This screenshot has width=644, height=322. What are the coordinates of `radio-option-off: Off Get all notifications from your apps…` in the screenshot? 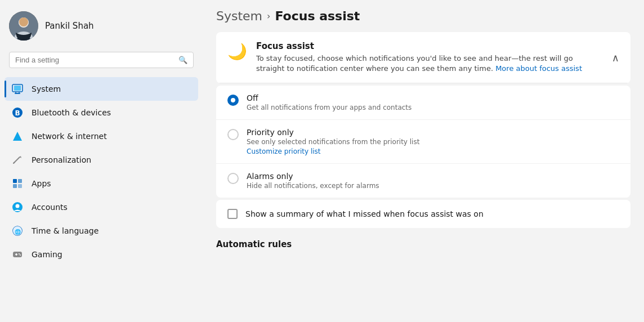 It's located at (423, 102).